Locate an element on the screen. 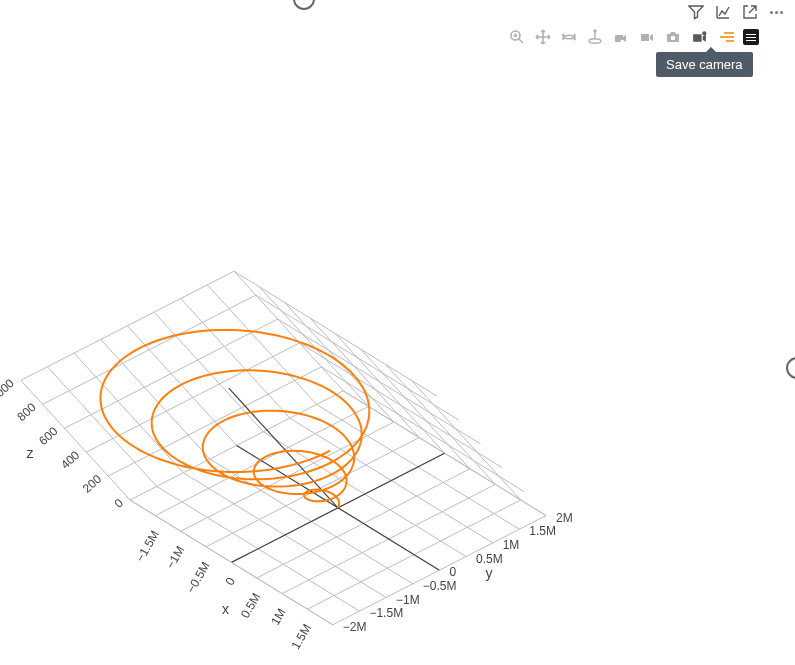  svg-text: 600 is located at coordinates (48, 436).